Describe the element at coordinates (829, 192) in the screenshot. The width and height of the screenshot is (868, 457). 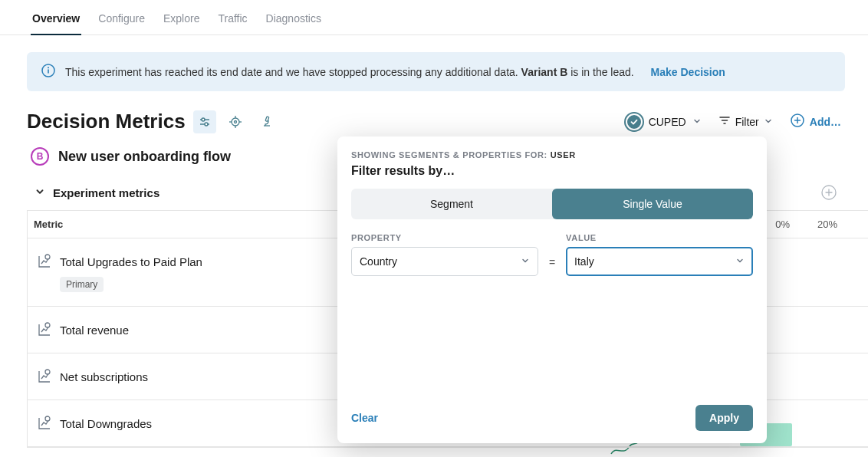
I see `add-metric-button` at that location.